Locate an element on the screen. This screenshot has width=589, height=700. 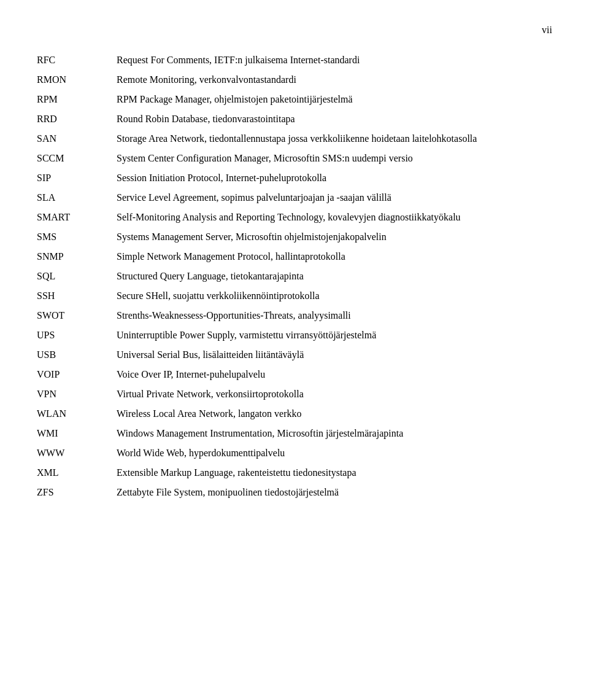
table-row: SQLStructured Query Language, tietokanta… is located at coordinates (294, 276).